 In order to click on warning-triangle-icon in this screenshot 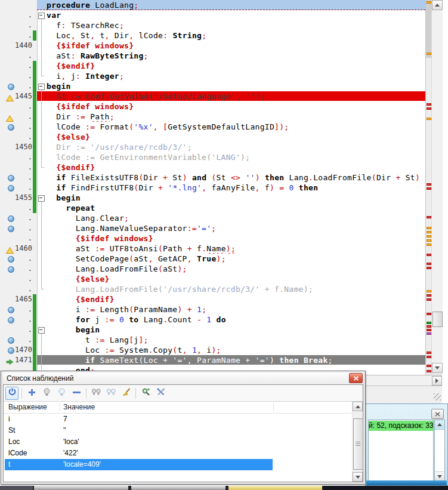, I will do `click(10, 117)`.